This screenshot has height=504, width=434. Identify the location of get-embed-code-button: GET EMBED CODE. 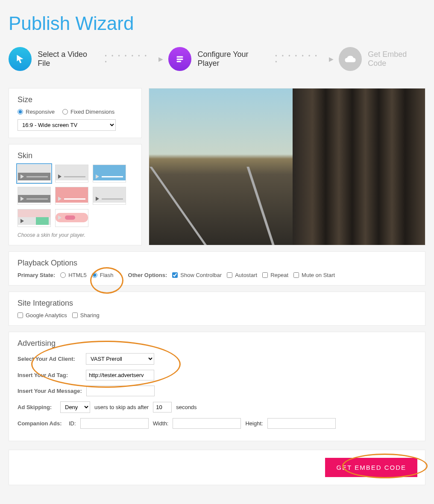
(371, 468).